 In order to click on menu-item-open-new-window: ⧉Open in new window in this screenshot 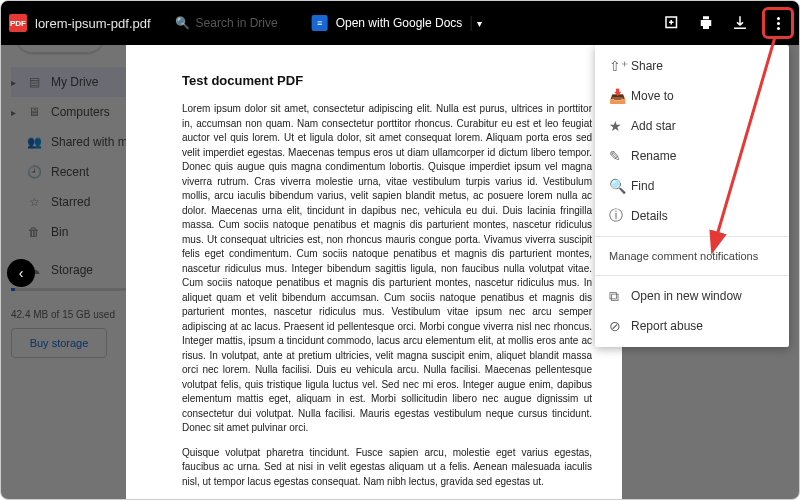, I will do `click(692, 296)`.